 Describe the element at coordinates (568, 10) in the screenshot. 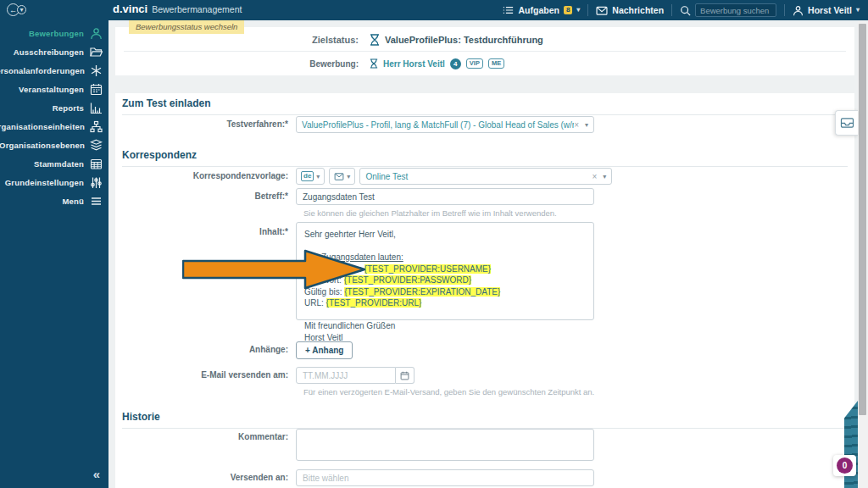

I see `tasks-count-badge: 8` at that location.